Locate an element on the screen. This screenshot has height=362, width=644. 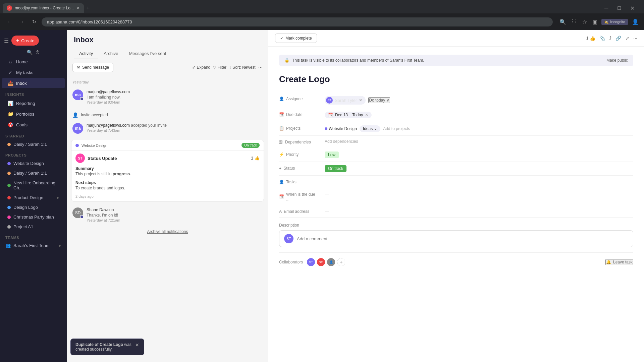
close-tab-button: ✕ is located at coordinates (78, 8).